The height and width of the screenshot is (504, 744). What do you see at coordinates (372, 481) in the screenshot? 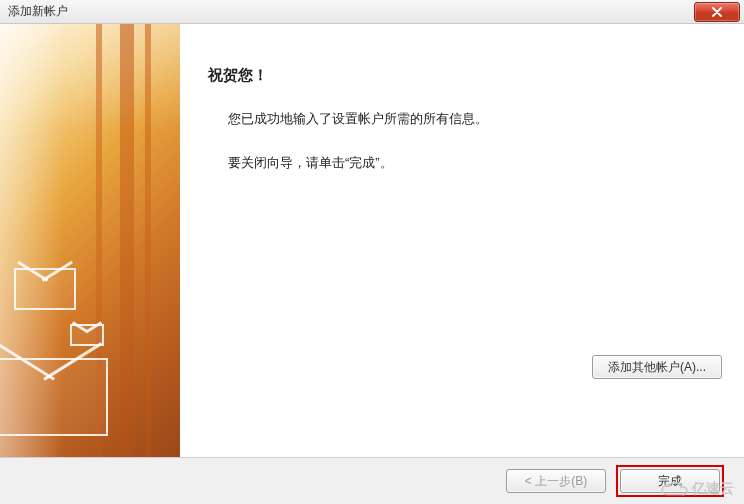
I see `wizard-footer: < 上一步(B) 完成` at bounding box center [372, 481].